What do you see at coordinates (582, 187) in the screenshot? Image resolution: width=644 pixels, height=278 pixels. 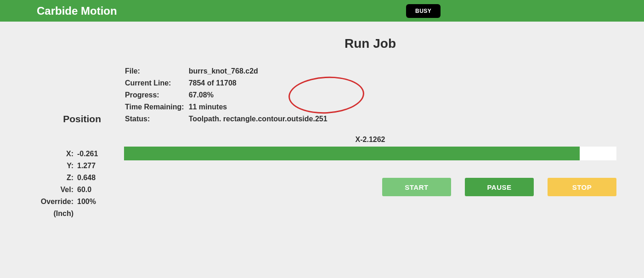 I see `stop-button: STOP` at bounding box center [582, 187].